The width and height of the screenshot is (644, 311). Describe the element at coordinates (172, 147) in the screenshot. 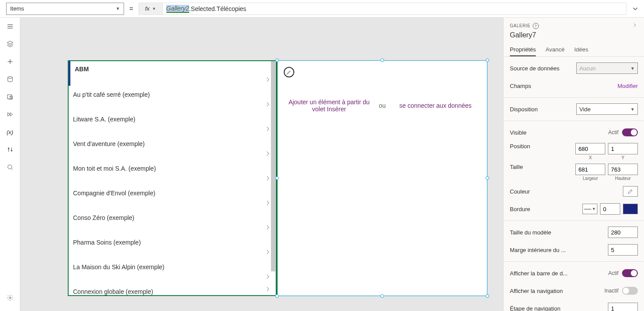

I see `list-item: Vent d'aventure (exemple)` at that location.